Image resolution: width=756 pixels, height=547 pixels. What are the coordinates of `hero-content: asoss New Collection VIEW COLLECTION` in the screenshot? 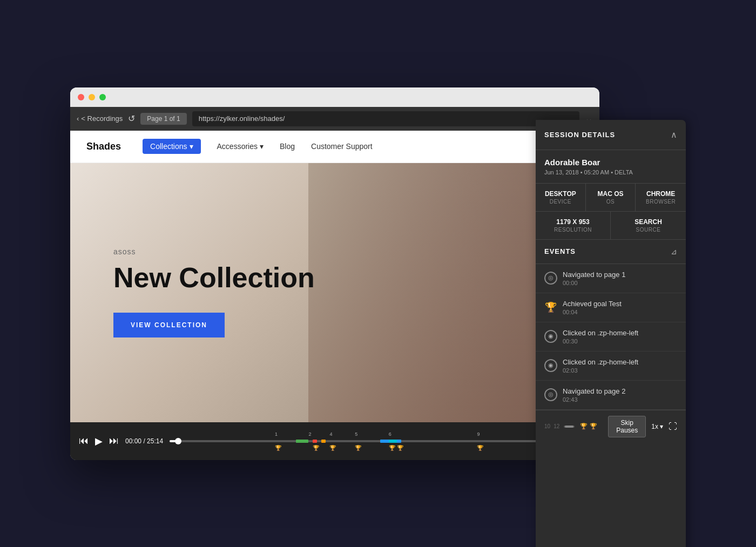 It's located at (214, 293).